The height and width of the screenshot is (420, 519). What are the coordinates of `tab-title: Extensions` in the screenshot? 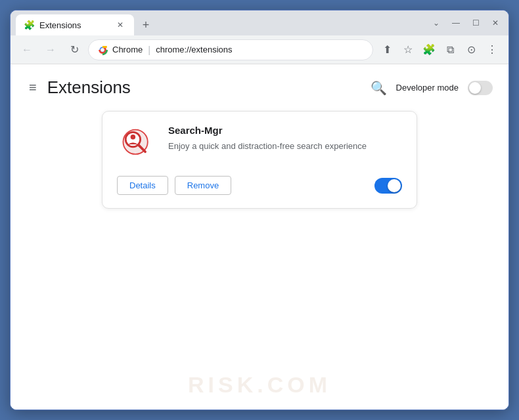 It's located at (60, 25).